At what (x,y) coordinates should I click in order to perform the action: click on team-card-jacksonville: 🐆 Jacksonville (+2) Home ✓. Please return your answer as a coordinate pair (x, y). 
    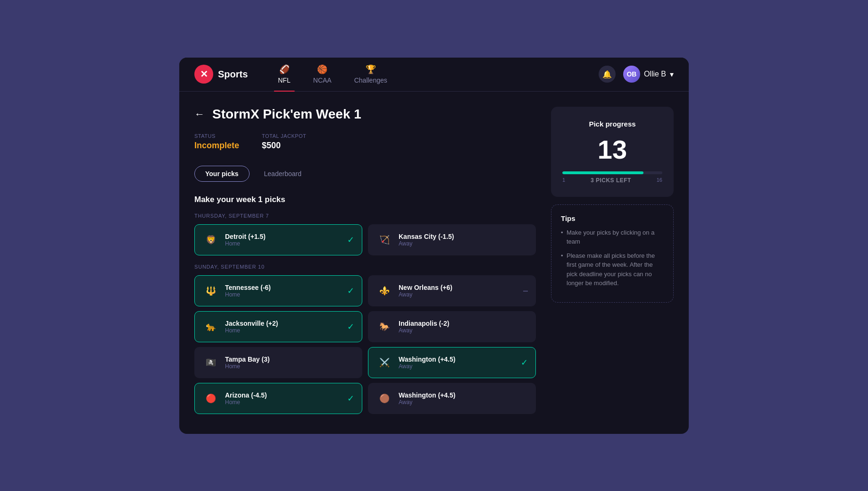
    Looking at the image, I should click on (278, 327).